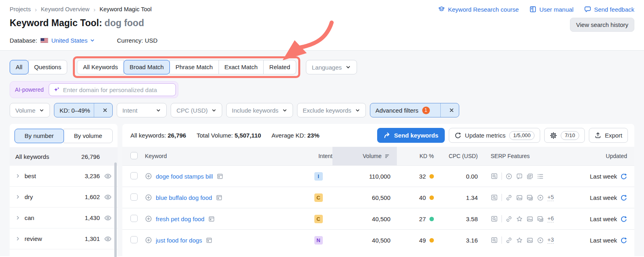 Image resolution: width=644 pixels, height=257 pixels. Describe the element at coordinates (83, 110) in the screenshot. I see `filter-kd: KD: 0–49%` at that location.